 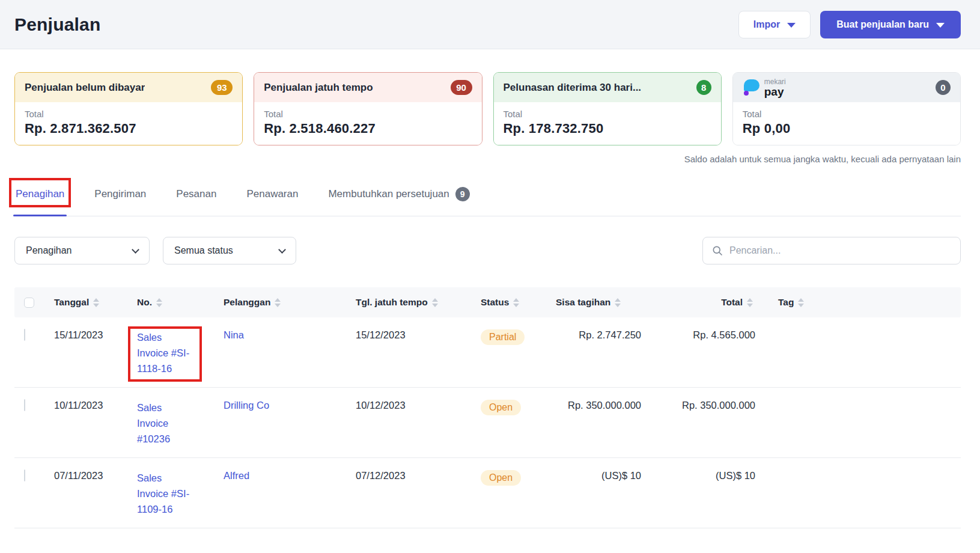 What do you see at coordinates (775, 82) in the screenshot?
I see `brand-name: mekari` at bounding box center [775, 82].